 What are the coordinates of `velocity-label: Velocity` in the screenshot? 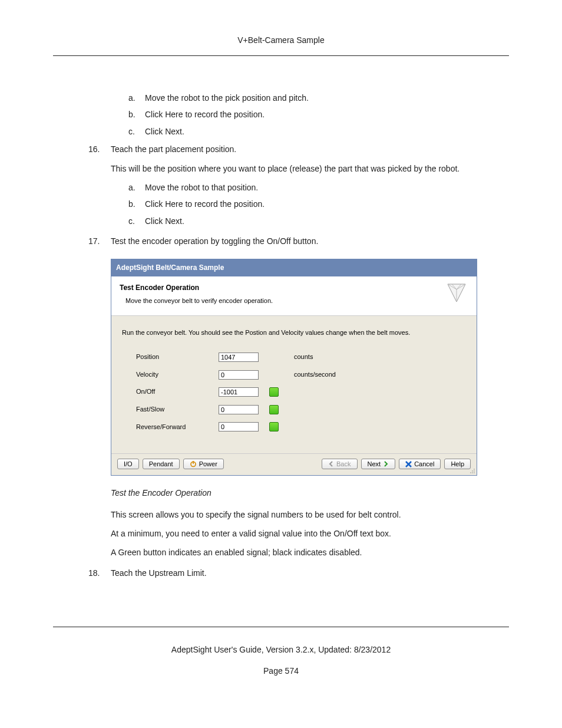 It's located at (177, 375).